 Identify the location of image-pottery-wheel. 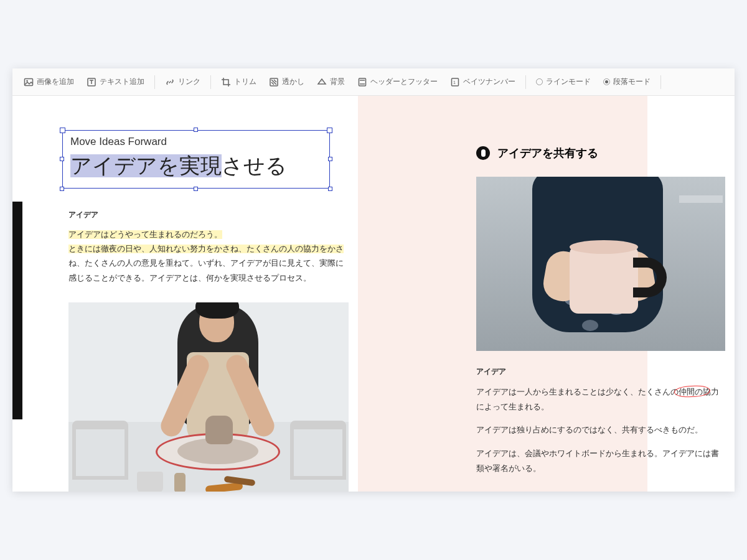
(209, 397).